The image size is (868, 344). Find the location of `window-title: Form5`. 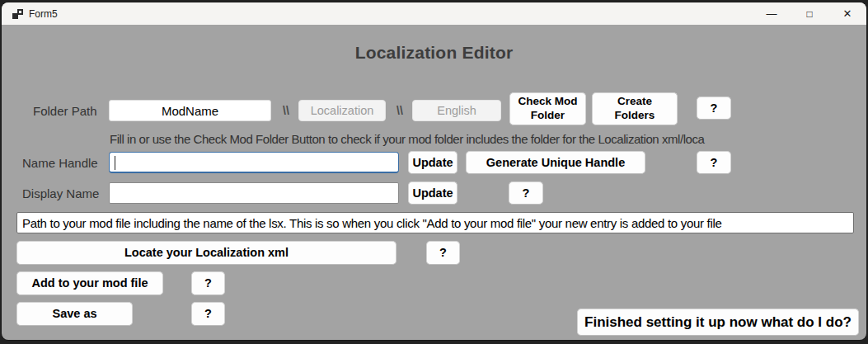

window-title: Form5 is located at coordinates (43, 14).